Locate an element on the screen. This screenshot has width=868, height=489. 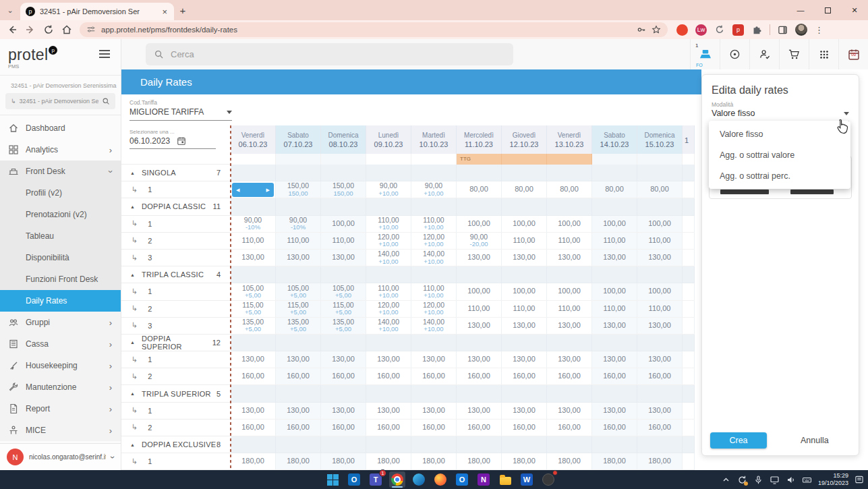
taskbar-start-icon is located at coordinates (332, 480).